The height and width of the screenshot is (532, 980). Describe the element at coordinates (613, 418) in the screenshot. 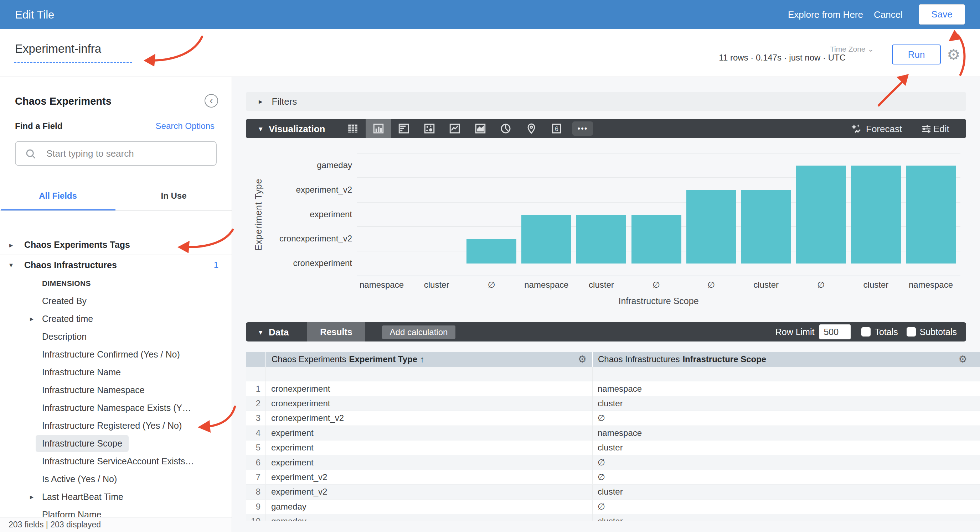

I see `table-row: 3 cronexperiment_v2 ∅` at that location.